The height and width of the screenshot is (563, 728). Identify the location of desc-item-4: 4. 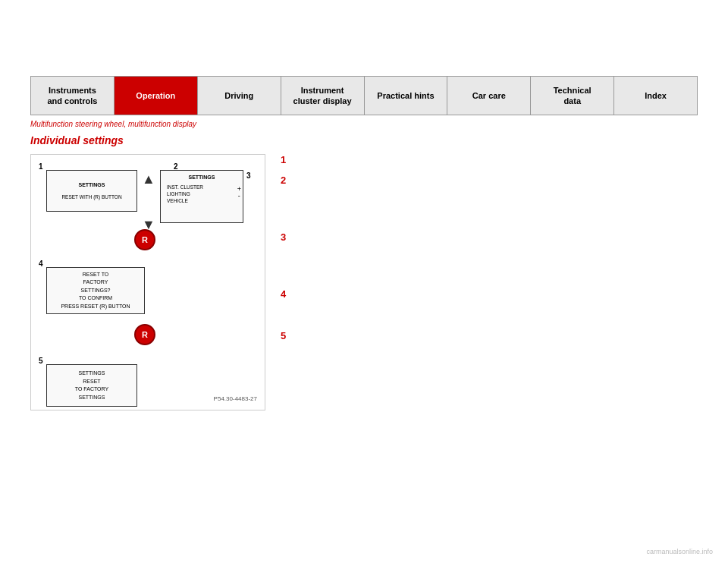
(489, 294).